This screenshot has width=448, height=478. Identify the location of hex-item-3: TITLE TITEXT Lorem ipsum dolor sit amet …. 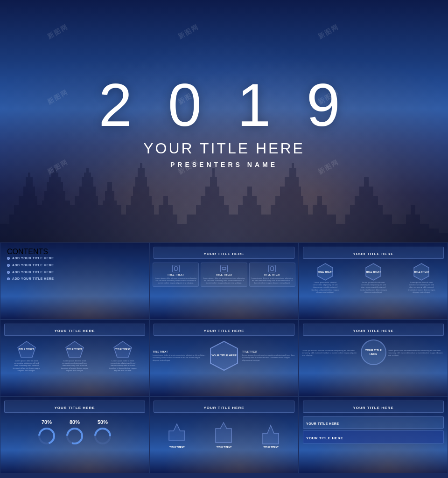
(421, 278).